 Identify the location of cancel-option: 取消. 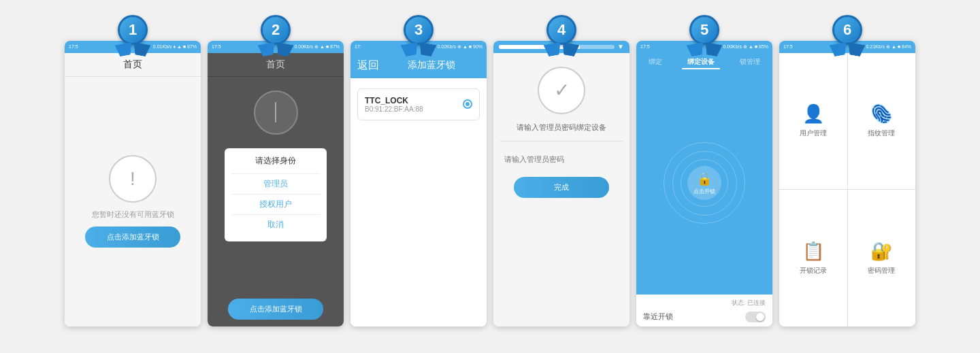
(276, 224).